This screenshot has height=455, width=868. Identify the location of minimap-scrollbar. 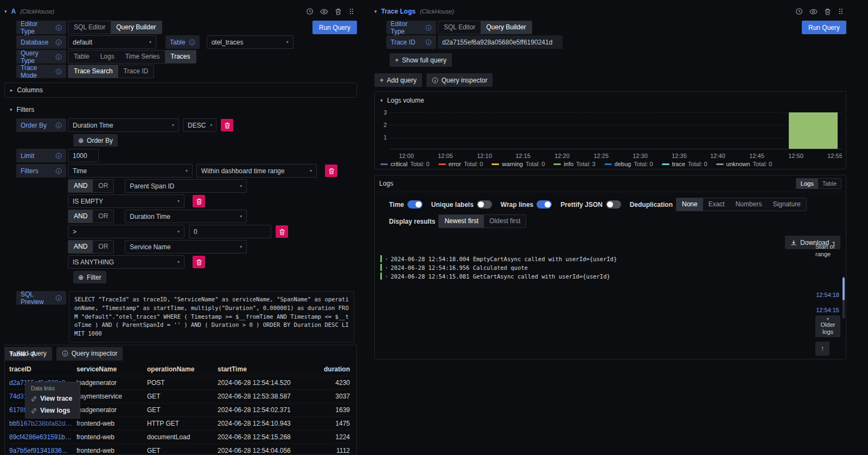
(844, 298).